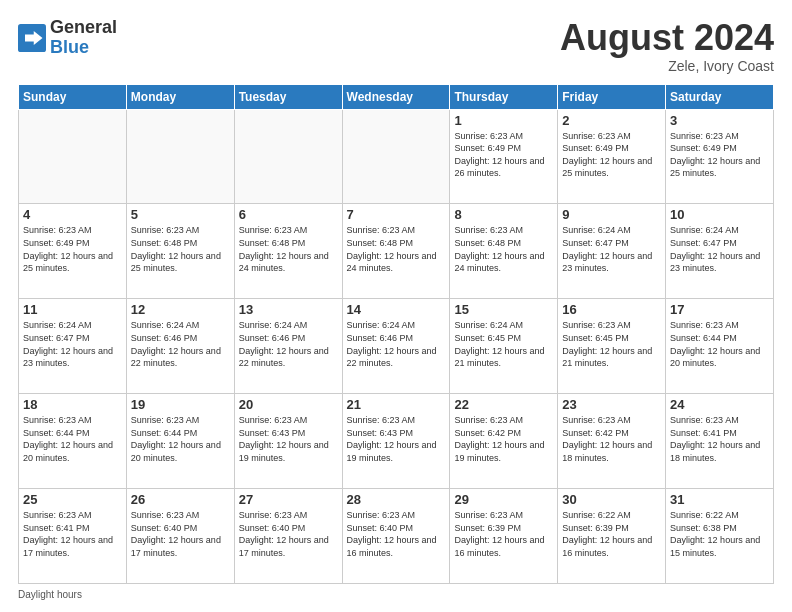 The width and height of the screenshot is (792, 612). What do you see at coordinates (32, 38) in the screenshot?
I see `logo-icon` at bounding box center [32, 38].